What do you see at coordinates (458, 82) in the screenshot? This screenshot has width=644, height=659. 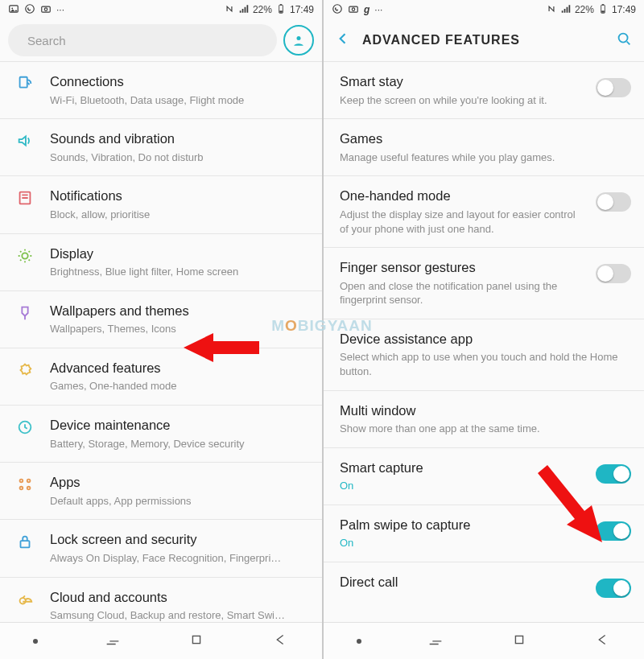 I see `title: Smart stay` at bounding box center [458, 82].